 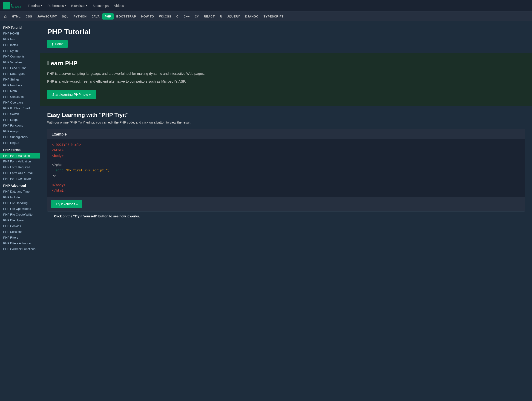 I want to click on sidebar-item-filters: PHP Filters, so click(x=20, y=238).